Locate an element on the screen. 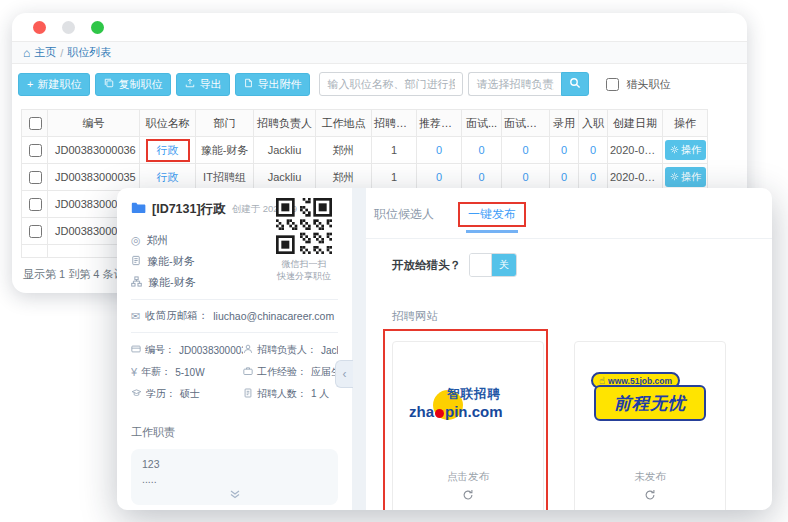 Image resolution: width=788 pixels, height=522 pixels. job-search-input is located at coordinates (391, 84).